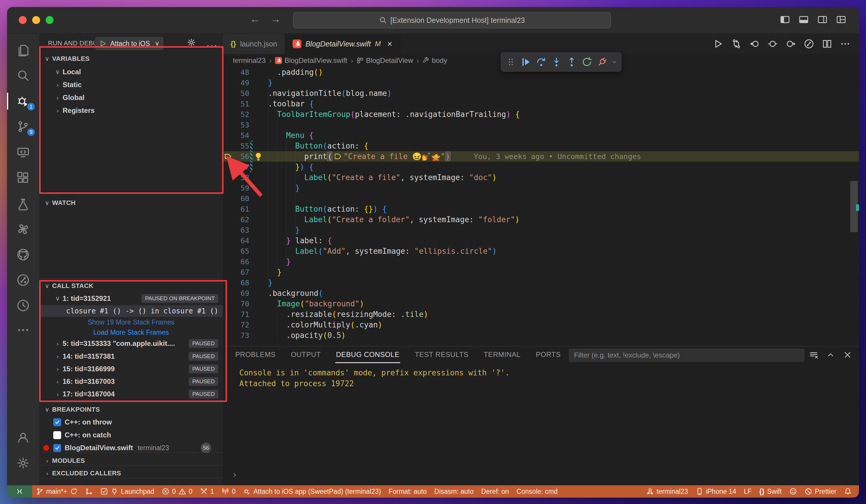 This screenshot has width=866, height=504. What do you see at coordinates (36, 20) in the screenshot?
I see `minimize-window-button` at bounding box center [36, 20].